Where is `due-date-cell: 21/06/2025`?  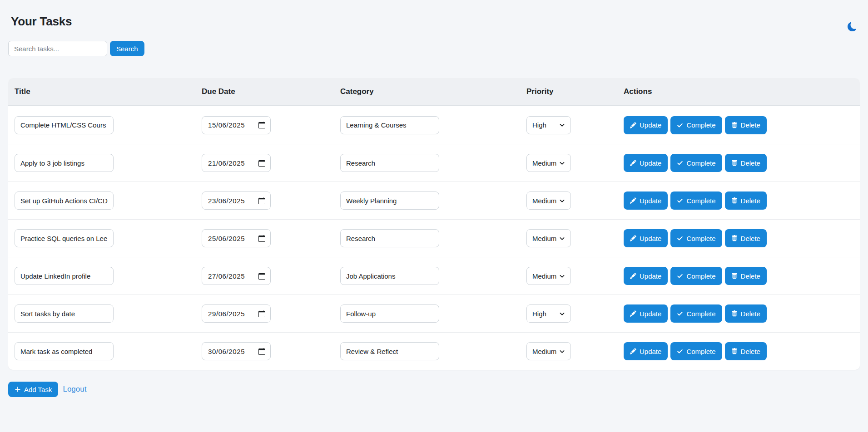
due-date-cell: 21/06/2025 is located at coordinates (264, 163).